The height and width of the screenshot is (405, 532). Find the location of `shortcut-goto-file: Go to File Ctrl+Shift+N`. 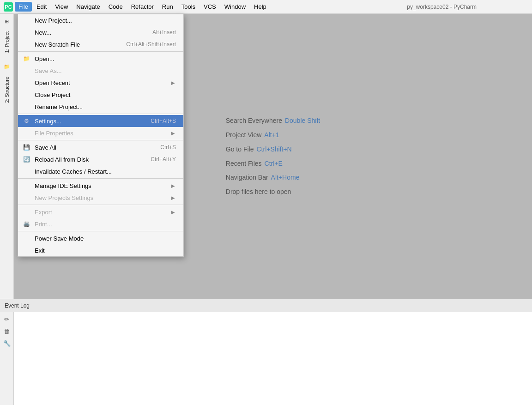

shortcut-goto-file: Go to File Ctrl+Shift+N is located at coordinates (273, 150).